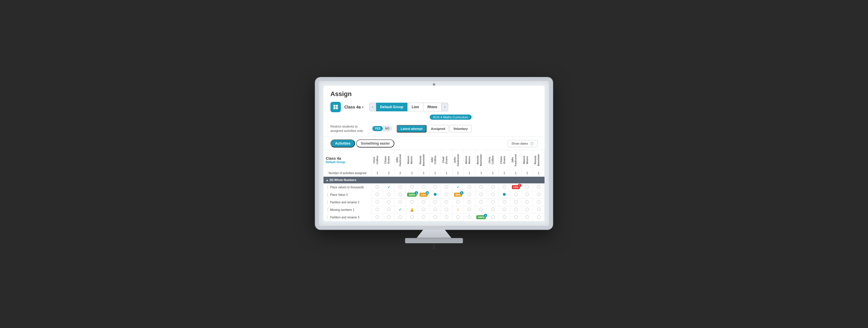 Image resolution: width=868 pixels, height=328 pixels. What do you see at coordinates (348, 158) in the screenshot?
I see `table-class-name: Class 4a` at bounding box center [348, 158].